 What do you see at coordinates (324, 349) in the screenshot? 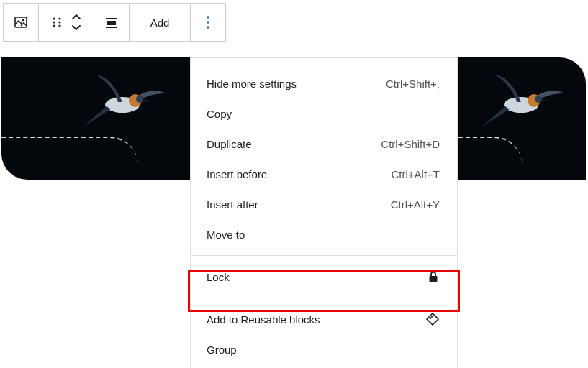
I see `menu-item-group: Group` at bounding box center [324, 349].